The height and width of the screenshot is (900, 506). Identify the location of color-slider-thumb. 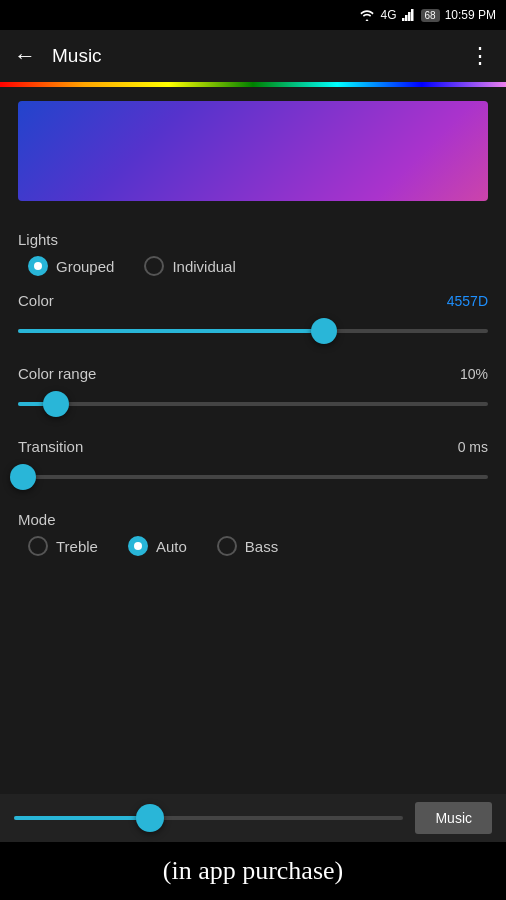
(324, 331).